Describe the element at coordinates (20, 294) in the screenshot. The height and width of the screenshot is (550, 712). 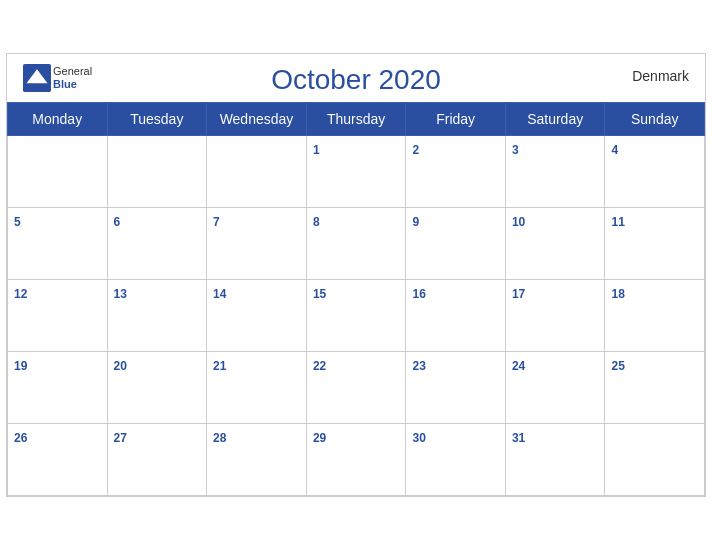
I see `day-number: 12` at that location.